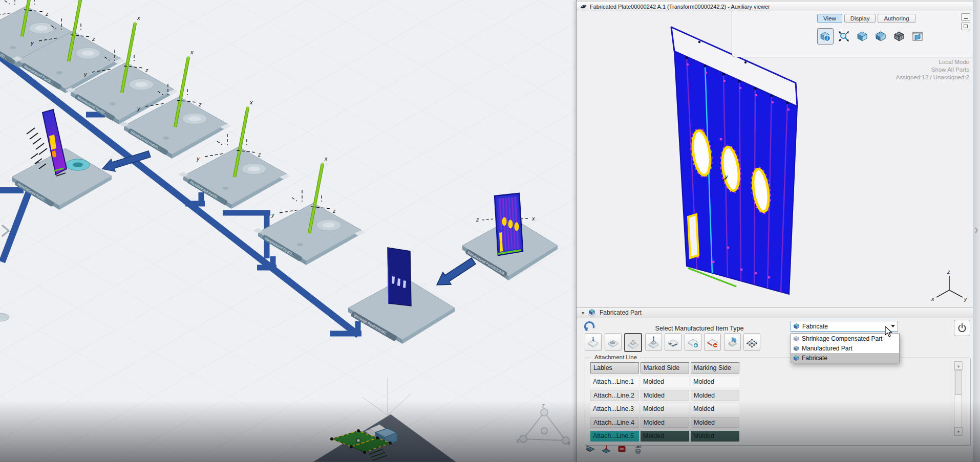  Describe the element at coordinates (815, 326) in the screenshot. I see `dropdown-value: Fabricate` at that location.